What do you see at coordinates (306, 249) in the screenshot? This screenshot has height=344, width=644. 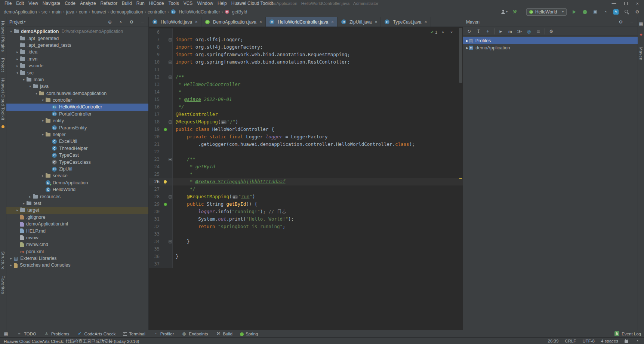 I see `code-line-35: 35` at bounding box center [306, 249].